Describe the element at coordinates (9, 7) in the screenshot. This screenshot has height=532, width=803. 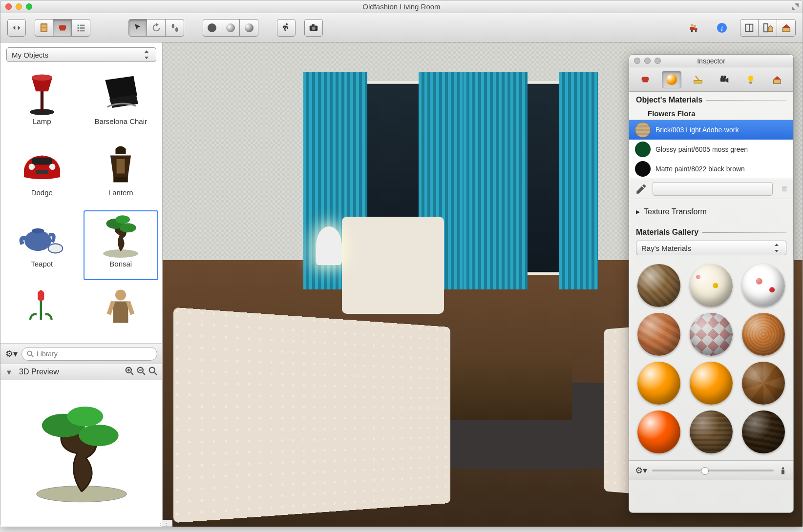
I see `close-window-button` at that location.